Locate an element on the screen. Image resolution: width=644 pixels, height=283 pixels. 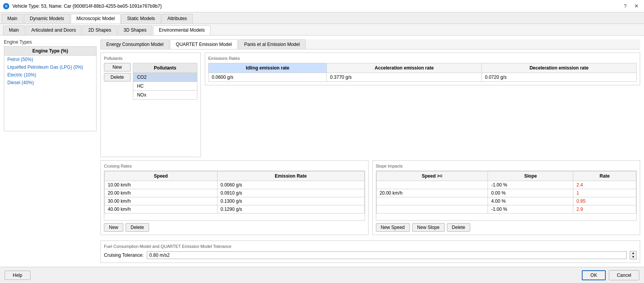
pollutants-section: Pollutants New Delete Pollutants is located at coordinates (151, 105).